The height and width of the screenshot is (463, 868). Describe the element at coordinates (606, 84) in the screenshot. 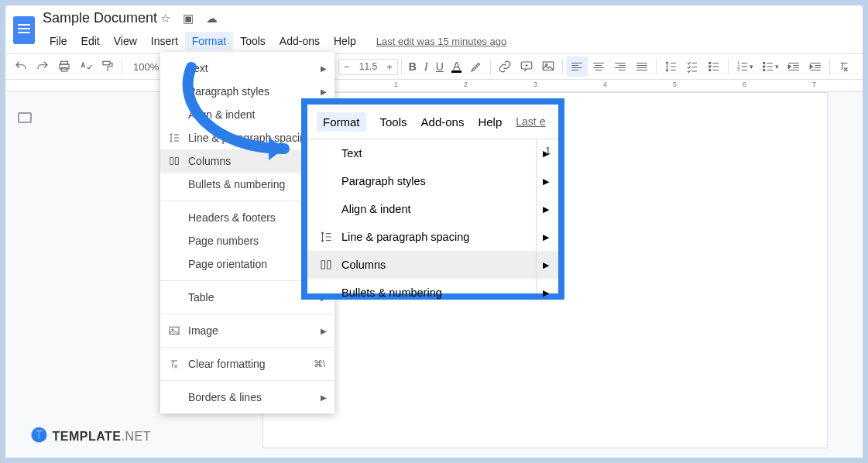

I see `ruler-tick: 4` at that location.